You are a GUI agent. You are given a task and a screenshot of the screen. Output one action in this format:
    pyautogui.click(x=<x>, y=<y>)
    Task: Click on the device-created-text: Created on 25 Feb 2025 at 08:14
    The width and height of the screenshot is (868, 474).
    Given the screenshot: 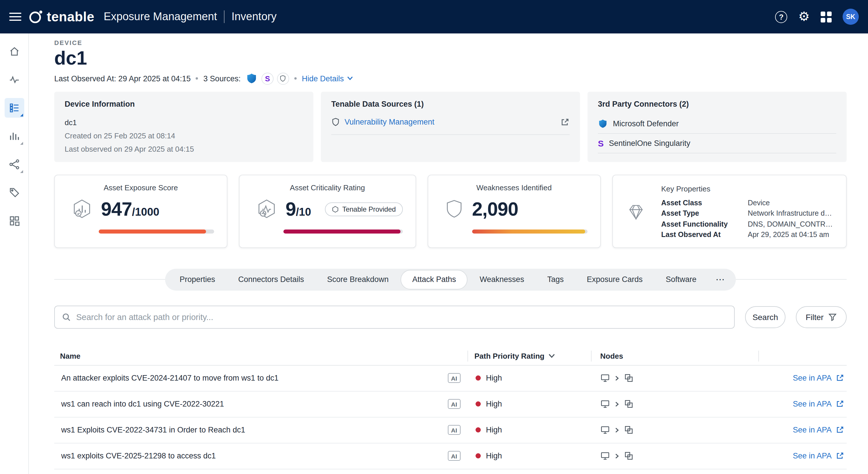 What is the action you would take?
    pyautogui.click(x=184, y=136)
    